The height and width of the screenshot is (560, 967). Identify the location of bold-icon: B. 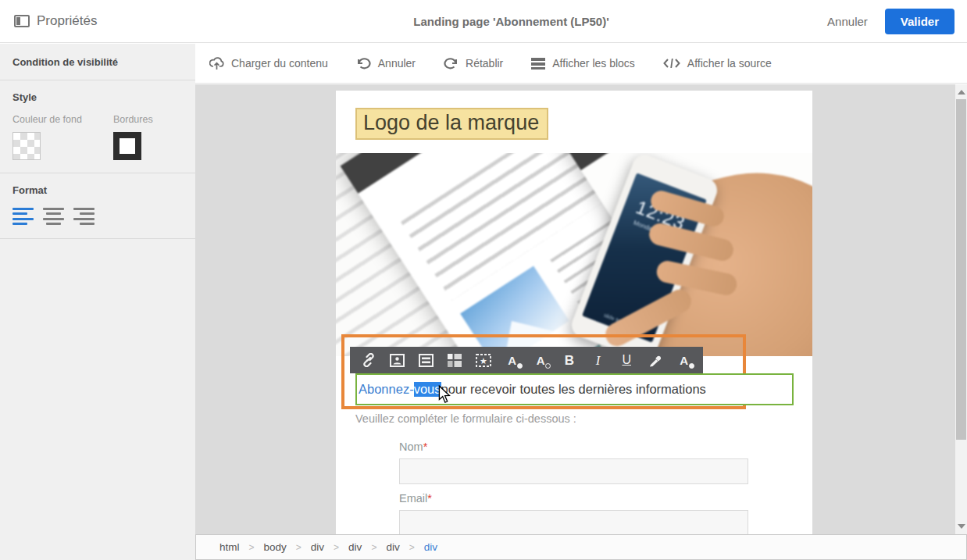
(569, 360).